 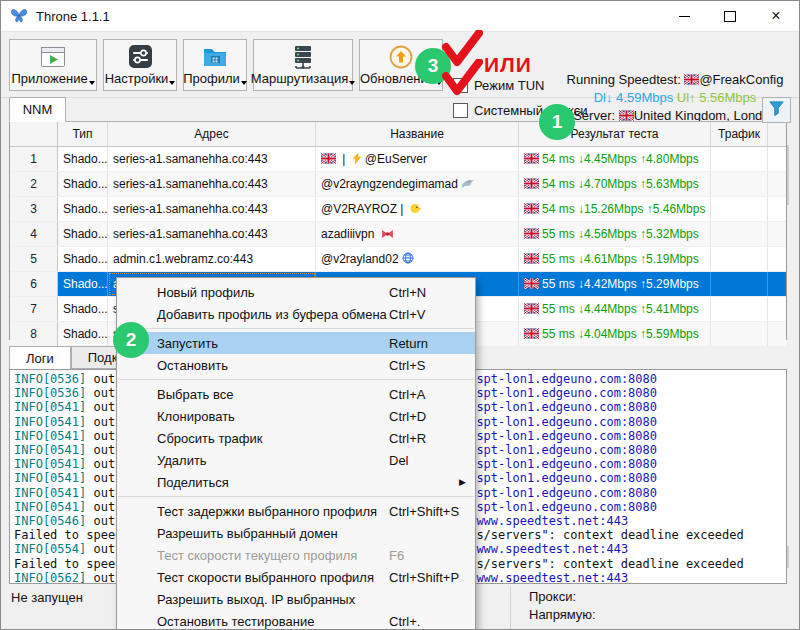 I want to click on table-header-row: ТипАдресНазваниеРезультат тестаТрафик, so click(x=398, y=134).